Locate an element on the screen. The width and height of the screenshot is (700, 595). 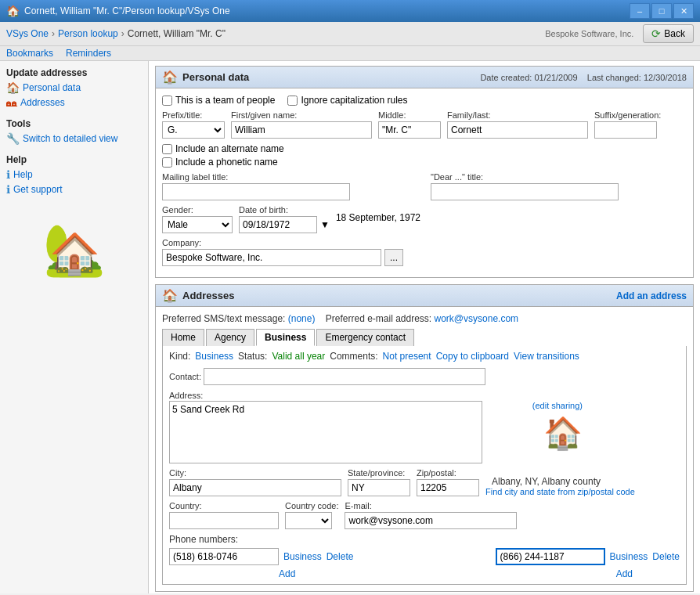
contact-field: Contact: is located at coordinates (424, 377).